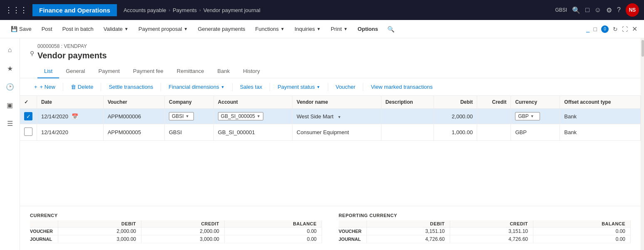 This screenshot has height=250, width=644. Describe the element at coordinates (131, 87) in the screenshot. I see `settle-transactions-button: Settle transactions` at that location.